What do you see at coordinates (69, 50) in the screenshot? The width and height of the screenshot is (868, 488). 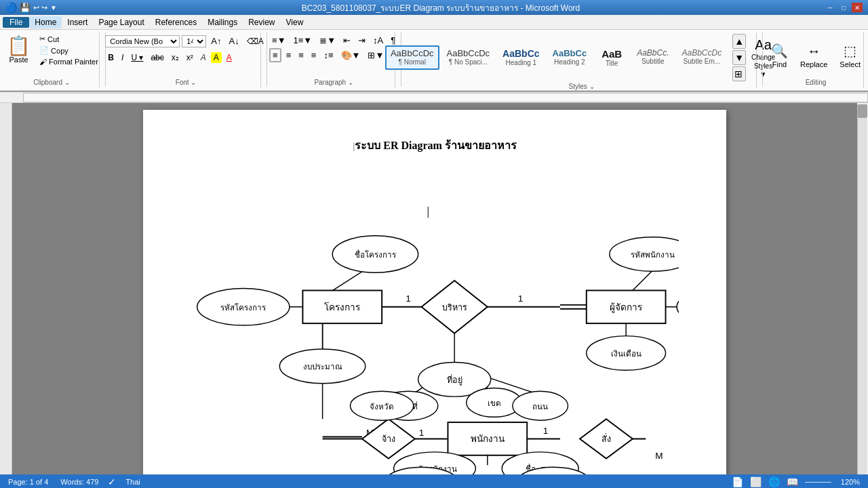 I see `copy-button: 📄 Copy` at bounding box center [69, 50].